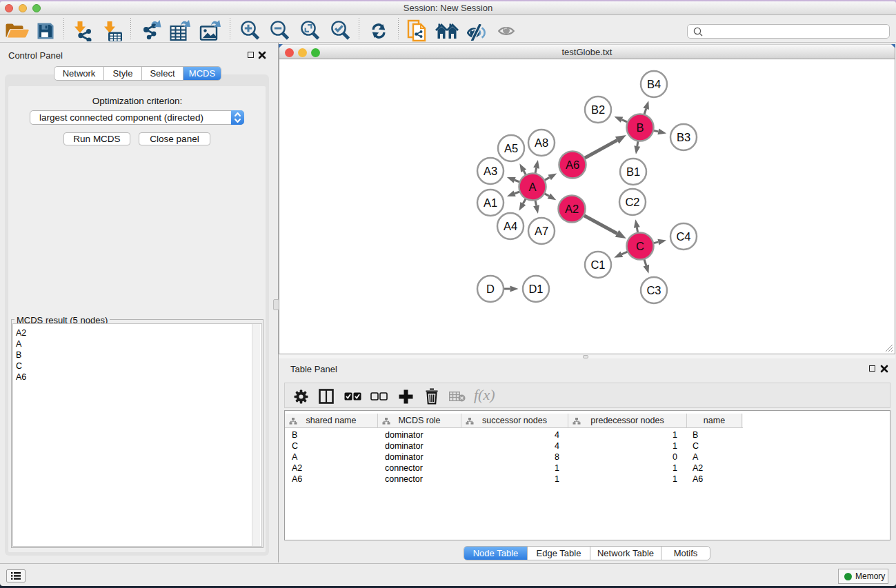  What do you see at coordinates (532, 187) in the screenshot?
I see `svg-text: A` at bounding box center [532, 187].